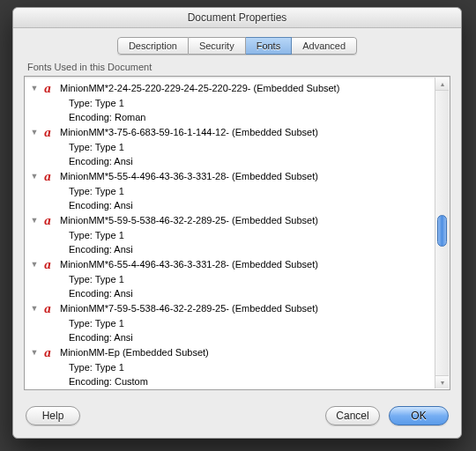 This screenshot has width=476, height=451. What do you see at coordinates (53, 416) in the screenshot?
I see `help-button: Help` at bounding box center [53, 416].